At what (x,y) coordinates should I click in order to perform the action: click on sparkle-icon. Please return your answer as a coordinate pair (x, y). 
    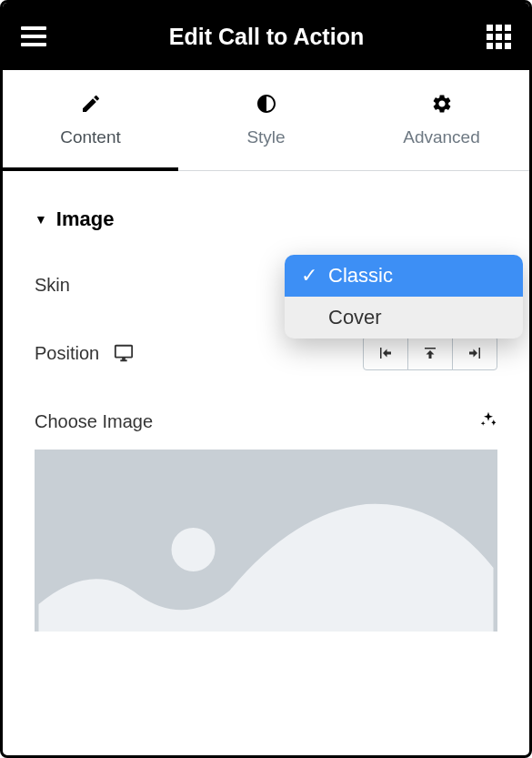
    Looking at the image, I should click on (488, 422).